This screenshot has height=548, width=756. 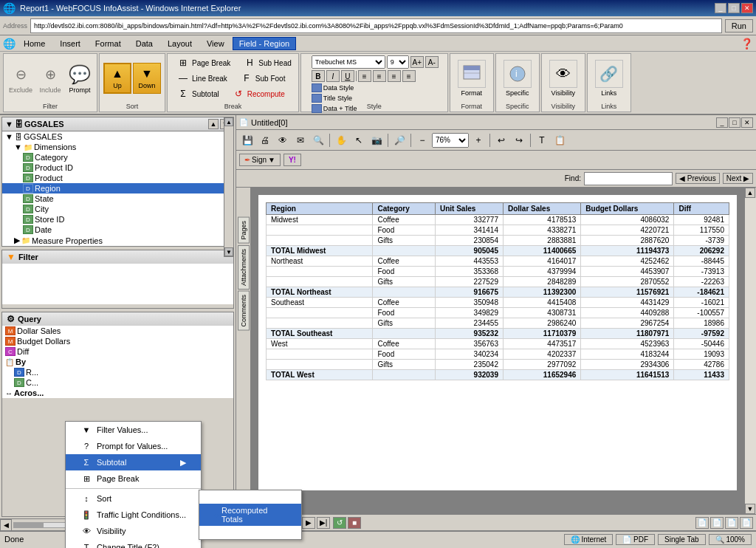 I want to click on doc-undo-button: ↩, so click(x=501, y=140).